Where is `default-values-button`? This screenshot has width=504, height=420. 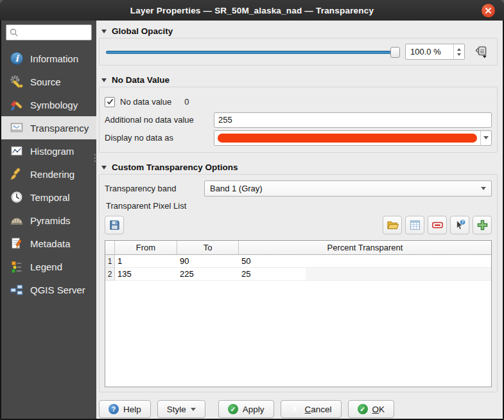 default-values-button is located at coordinates (415, 225).